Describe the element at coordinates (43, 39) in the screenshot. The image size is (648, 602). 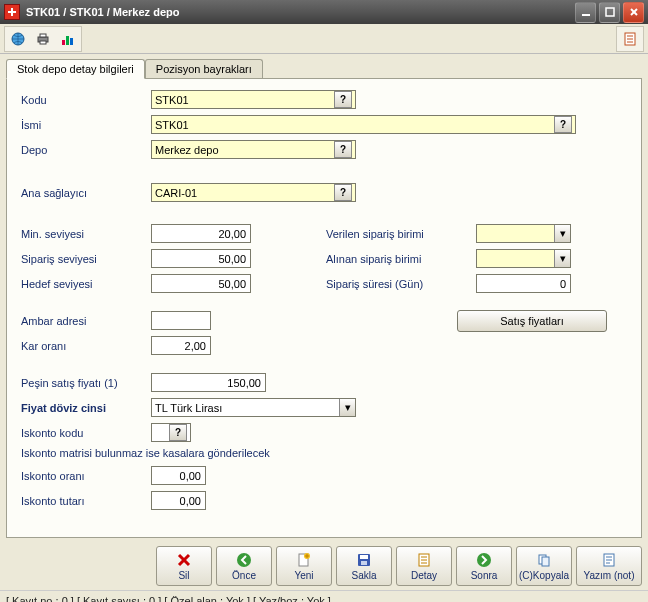
I see `toolbar-print-button` at that location.